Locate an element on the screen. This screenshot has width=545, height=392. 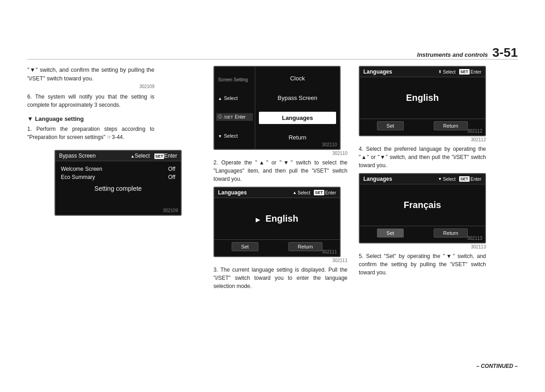
eco-row: Eco Summary Off is located at coordinates (118, 177).